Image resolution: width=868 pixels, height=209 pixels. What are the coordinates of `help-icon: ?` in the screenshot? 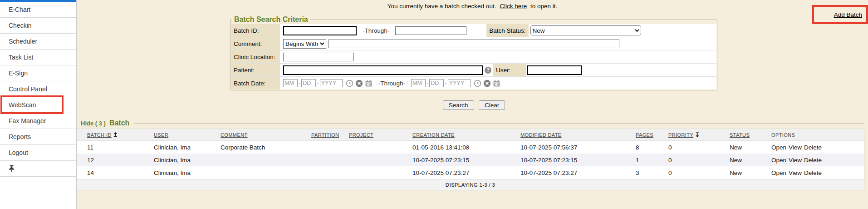 It's located at (488, 70).